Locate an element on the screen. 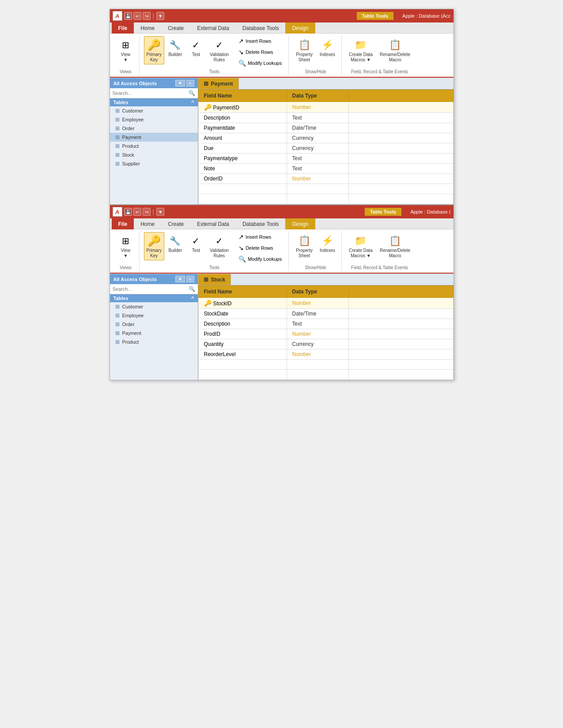  table-row: ReorderLevelNumber is located at coordinates (326, 355).